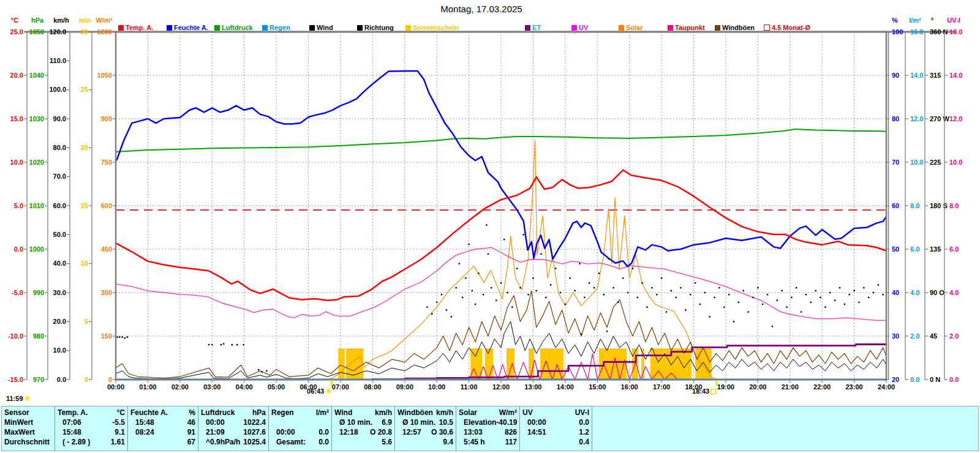 Image resolution: width=980 pixels, height=453 pixels. What do you see at coordinates (91, 422) in the screenshot?
I see `stats-min: 07:06-5.5` at bounding box center [91, 422].